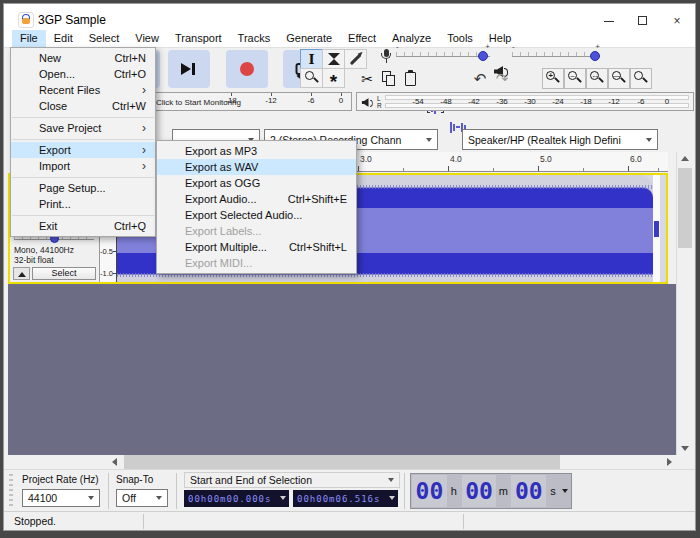 Image resolution: width=700 pixels, height=538 pixels. I want to click on meter-tick-label: -54, so click(418, 102).